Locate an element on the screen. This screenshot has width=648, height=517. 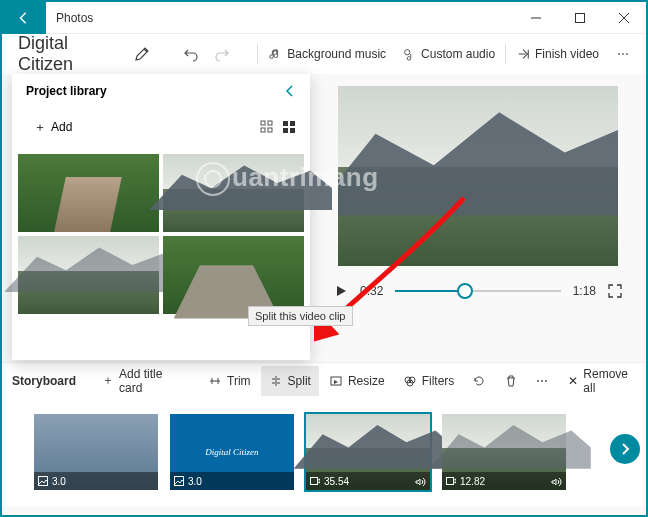
rotate-icon is located at coordinates (479, 381).